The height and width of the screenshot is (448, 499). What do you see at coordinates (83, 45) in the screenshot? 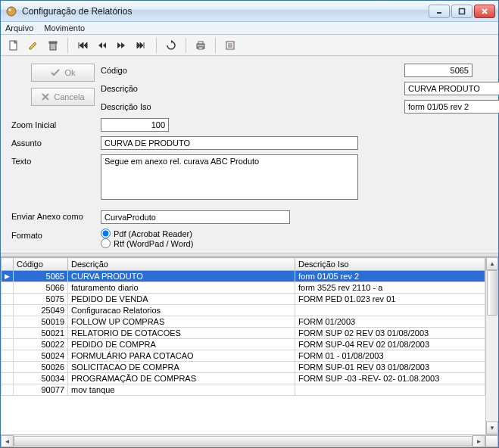
I see `first-record-icon` at bounding box center [83, 45].